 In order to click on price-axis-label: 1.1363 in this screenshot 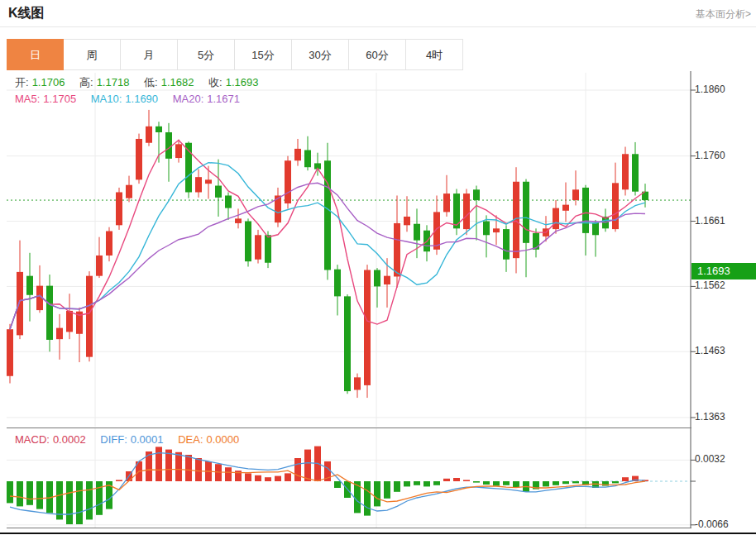, I will do `click(710, 417)`.